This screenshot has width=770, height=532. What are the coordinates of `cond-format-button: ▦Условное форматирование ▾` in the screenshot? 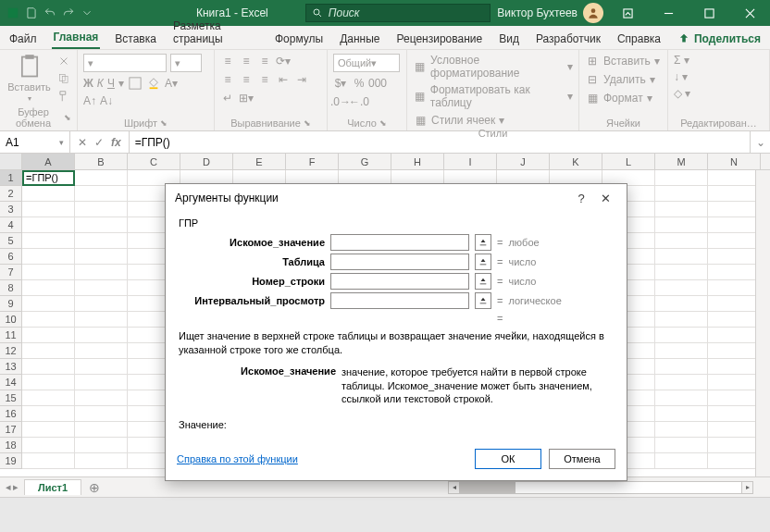 It's located at (492, 67).